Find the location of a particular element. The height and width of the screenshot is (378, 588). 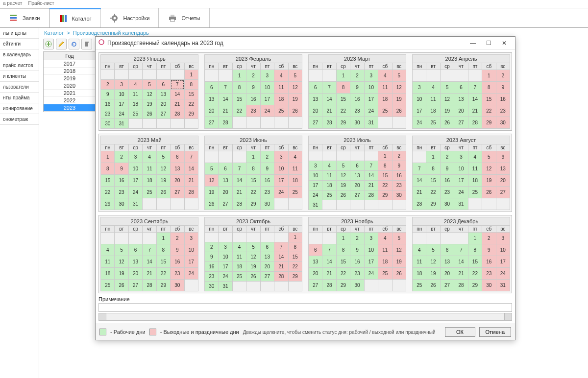

breadcrumb-leaf: Производственный календарь is located at coordinates (111, 33).